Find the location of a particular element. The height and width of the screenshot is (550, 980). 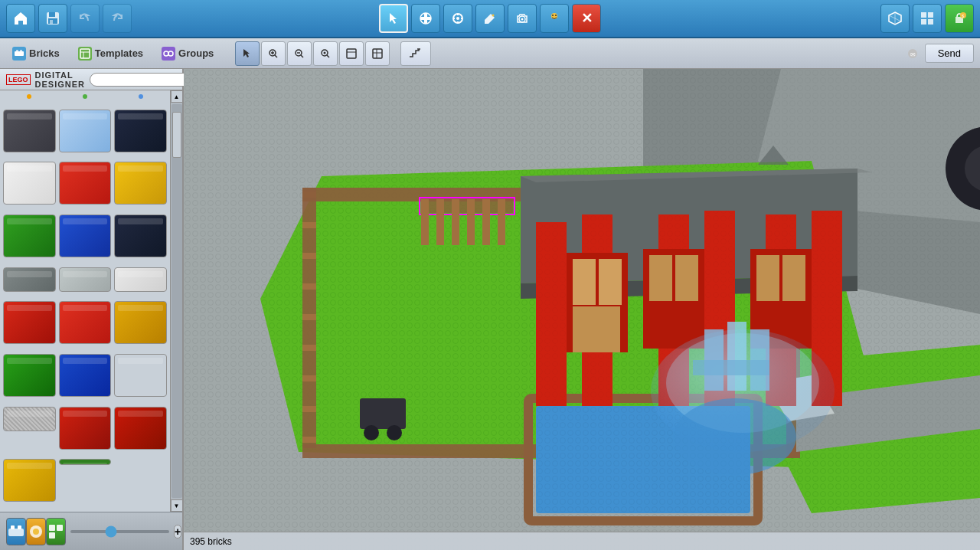

redo-button is located at coordinates (117, 18).